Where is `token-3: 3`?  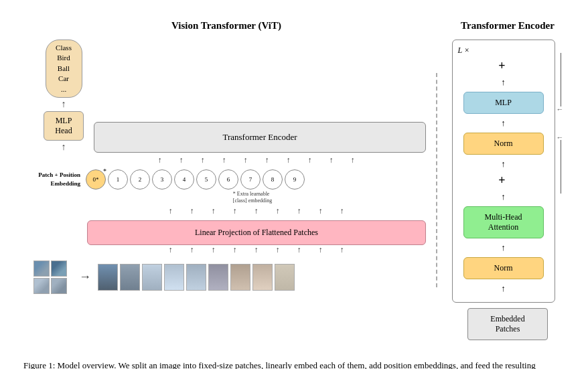 token-3: 3 is located at coordinates (162, 179).